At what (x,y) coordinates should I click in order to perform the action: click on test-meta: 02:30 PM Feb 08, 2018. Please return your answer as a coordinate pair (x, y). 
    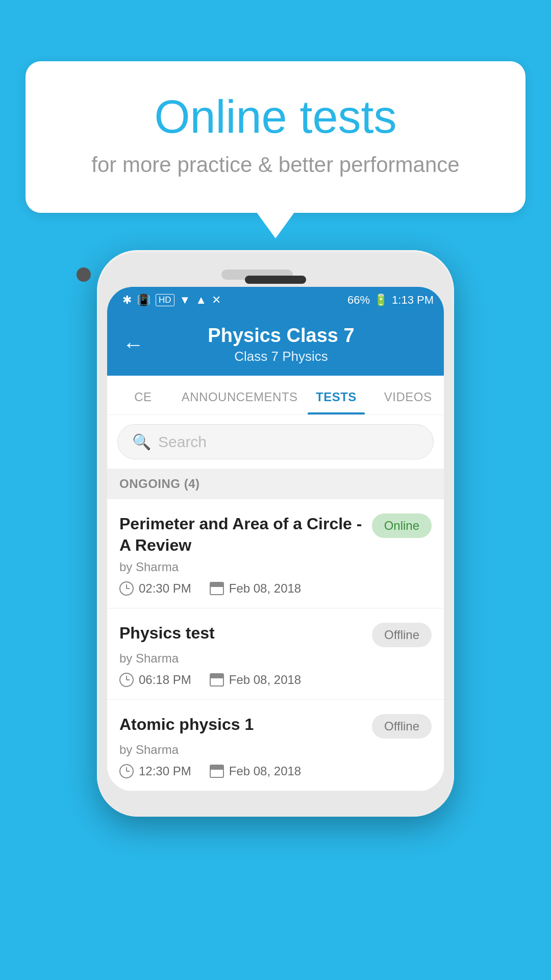
    Looking at the image, I should click on (276, 589).